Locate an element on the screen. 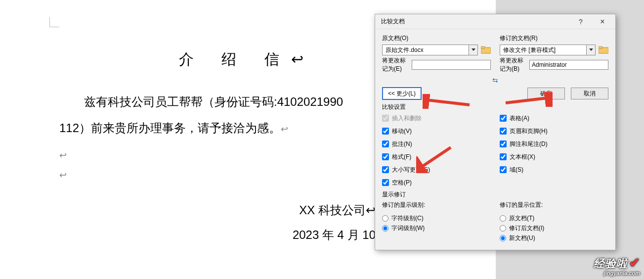 The width and height of the screenshot is (644, 279). help-button: ? is located at coordinates (581, 22).